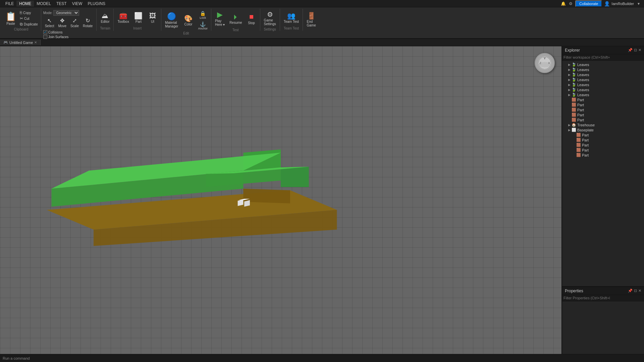 The height and width of the screenshot is (362, 644). What do you see at coordinates (45, 37) in the screenshot?
I see `join-surfaces-checkbox-box` at bounding box center [45, 37].